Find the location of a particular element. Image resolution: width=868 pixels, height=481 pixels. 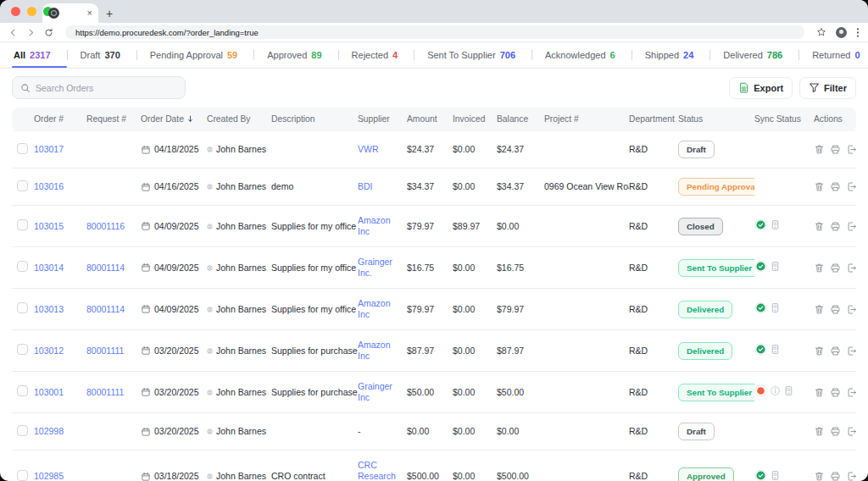

table-row: 102985 03/18/2025 John Barnes CRO contra… is located at coordinates (434, 466).